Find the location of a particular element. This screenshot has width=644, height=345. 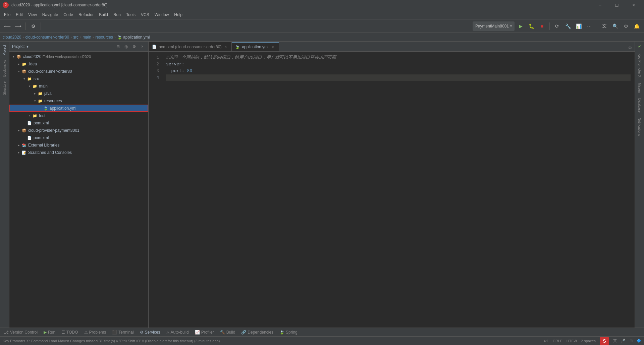

toolbar-stop-btn: ■ is located at coordinates (542, 26).